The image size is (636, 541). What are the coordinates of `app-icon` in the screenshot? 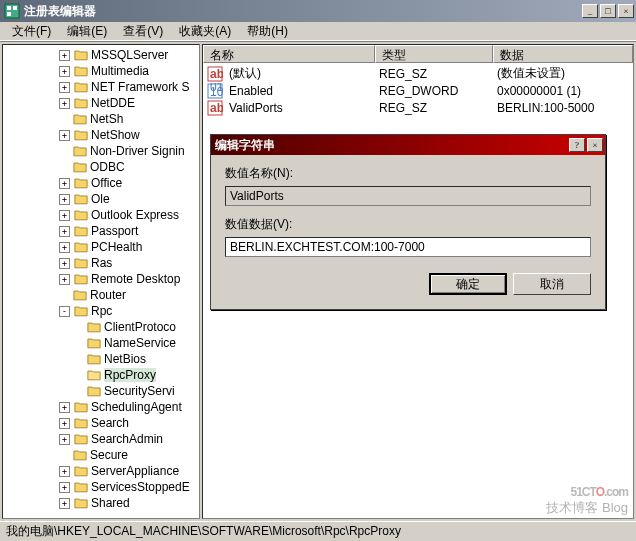 It's located at (12, 11).